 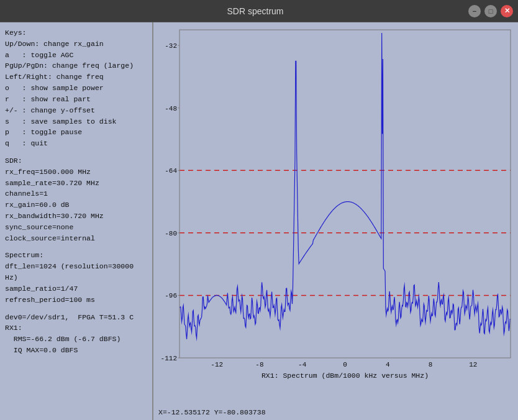 What do you see at coordinates (335, 412) in the screenshot?
I see `status-bar: X=-12.535172 Y=-80.803738` at bounding box center [335, 412].